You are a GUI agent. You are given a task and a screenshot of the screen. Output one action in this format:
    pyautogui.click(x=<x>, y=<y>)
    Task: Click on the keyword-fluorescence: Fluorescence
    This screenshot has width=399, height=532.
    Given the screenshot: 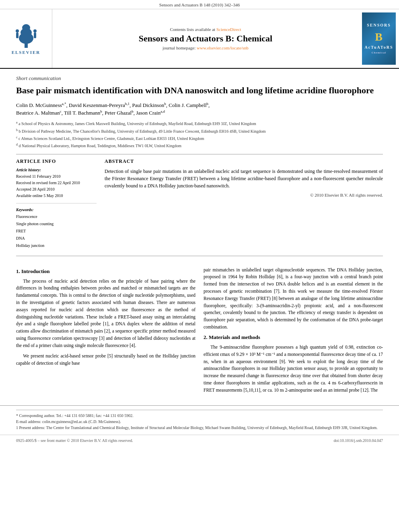 What is the action you would take?
    pyautogui.click(x=56, y=217)
    